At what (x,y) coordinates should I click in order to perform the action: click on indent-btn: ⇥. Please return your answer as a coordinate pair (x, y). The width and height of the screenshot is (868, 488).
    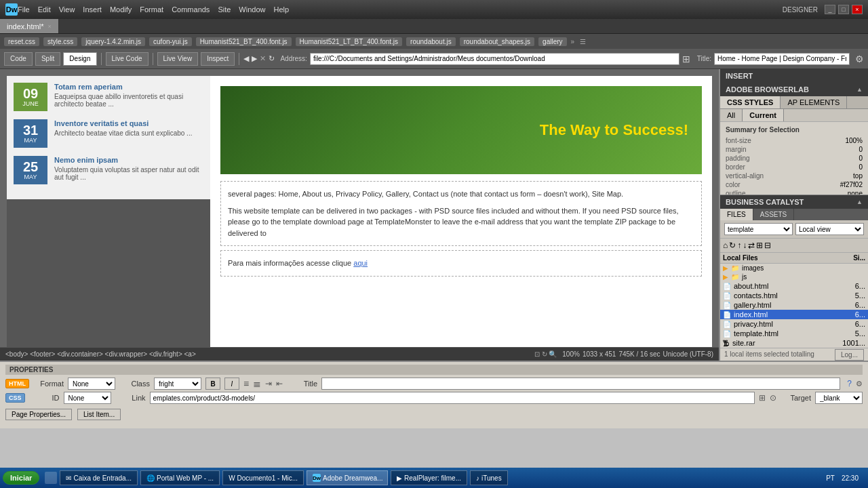
    Looking at the image, I should click on (269, 384).